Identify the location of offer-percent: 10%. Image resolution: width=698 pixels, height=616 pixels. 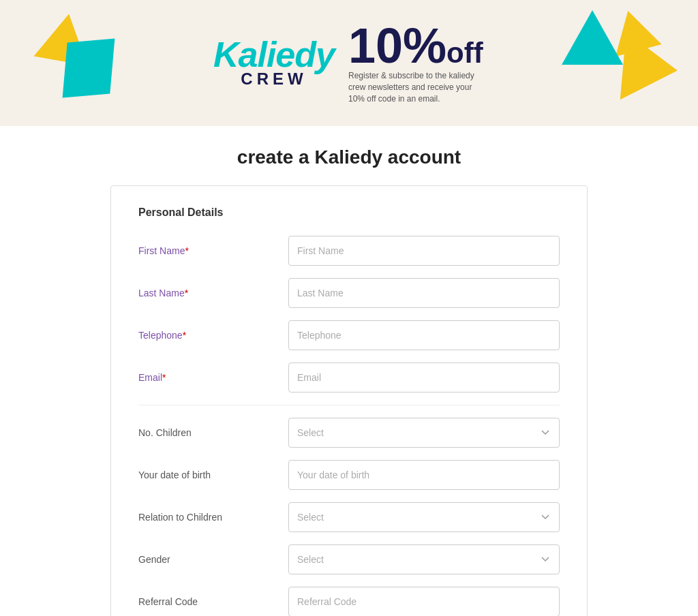
(397, 46).